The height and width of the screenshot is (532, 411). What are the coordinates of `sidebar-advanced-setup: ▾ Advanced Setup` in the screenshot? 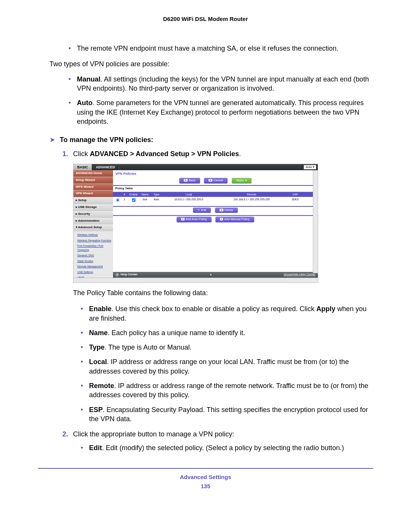 It's located at (93, 228).